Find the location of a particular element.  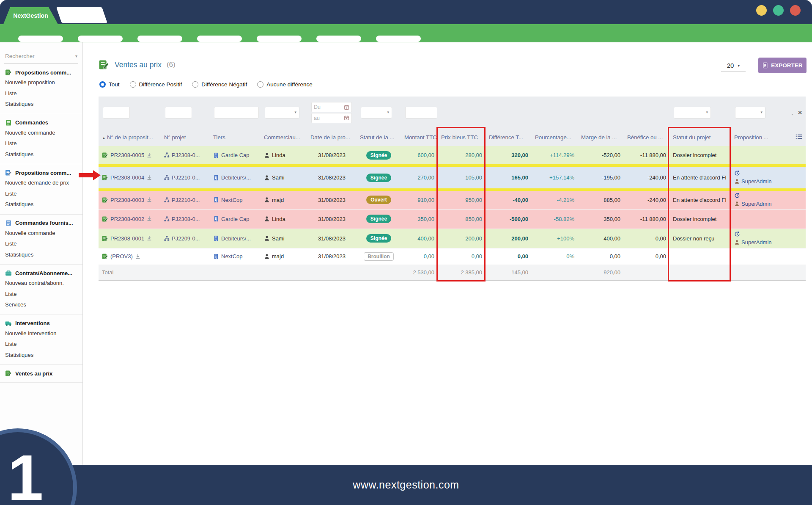

radio-option-2: Différence Négatif is located at coordinates (219, 85).